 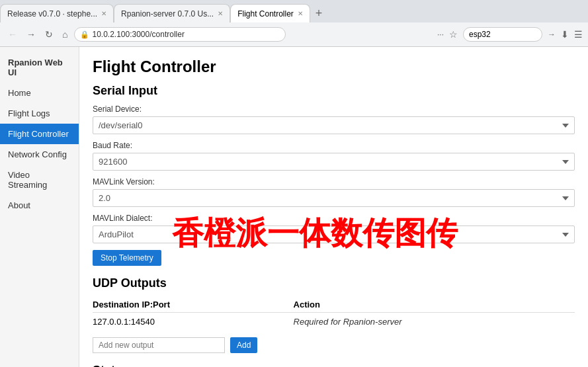 I want to click on sidebar-item-about: About, so click(x=40, y=205).